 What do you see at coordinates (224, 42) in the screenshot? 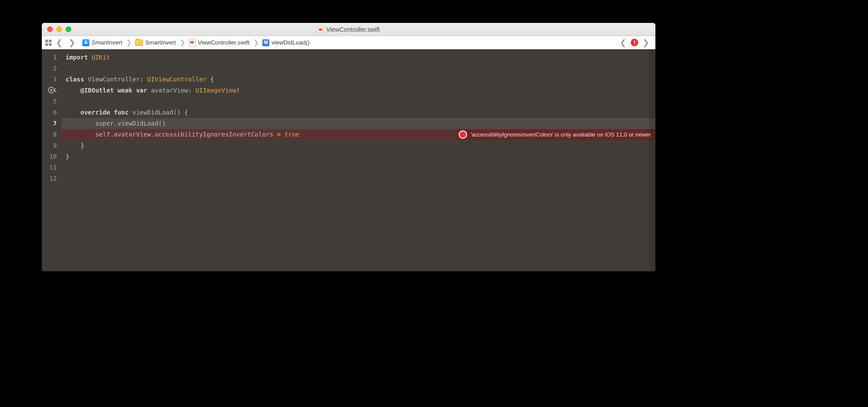
I see `breadcrumb-file-label: ViewController.swift` at bounding box center [224, 42].